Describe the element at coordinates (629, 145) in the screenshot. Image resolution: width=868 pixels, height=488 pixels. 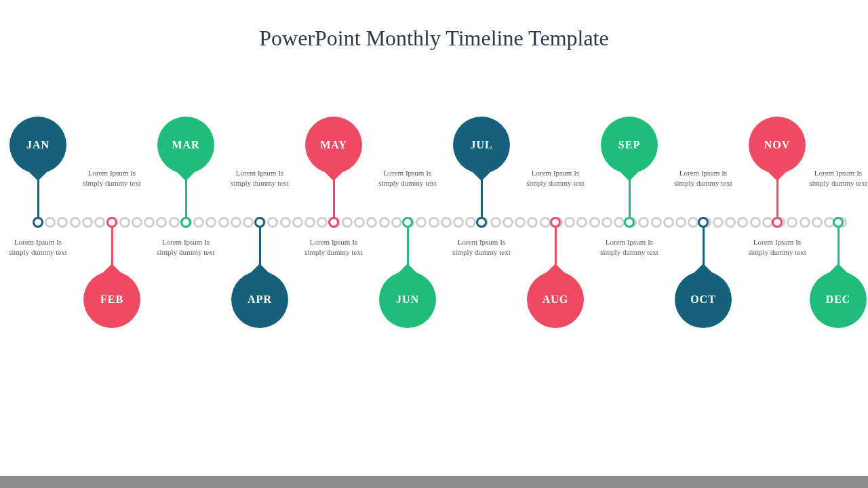
I see `month-pin-sep: SEP` at that location.